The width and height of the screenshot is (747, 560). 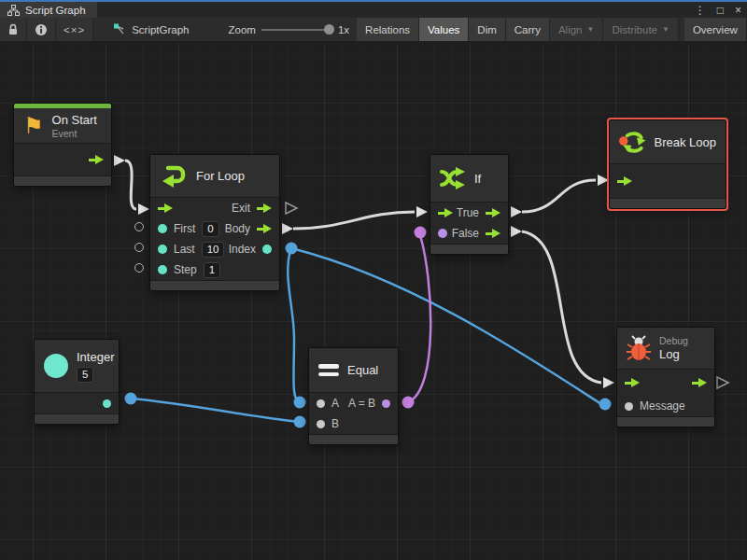 What do you see at coordinates (220, 175) in the screenshot?
I see `node-title: For Loop` at bounding box center [220, 175].